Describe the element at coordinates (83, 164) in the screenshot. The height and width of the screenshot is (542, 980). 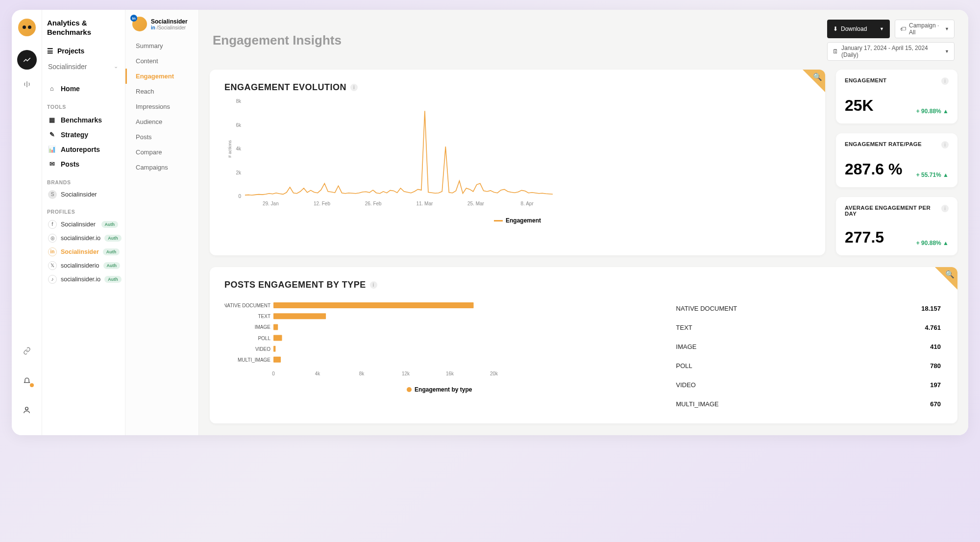
I see `nav-posts: ✉Posts` at that location.